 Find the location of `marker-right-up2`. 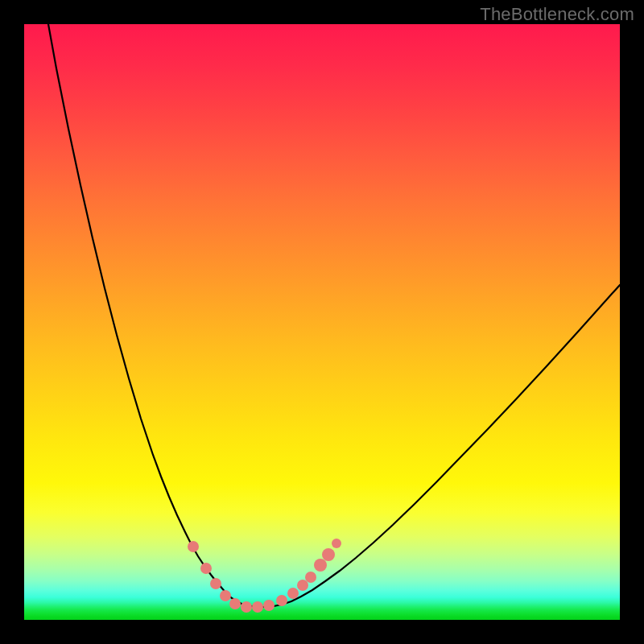

marker-right-up2 is located at coordinates (320, 565).